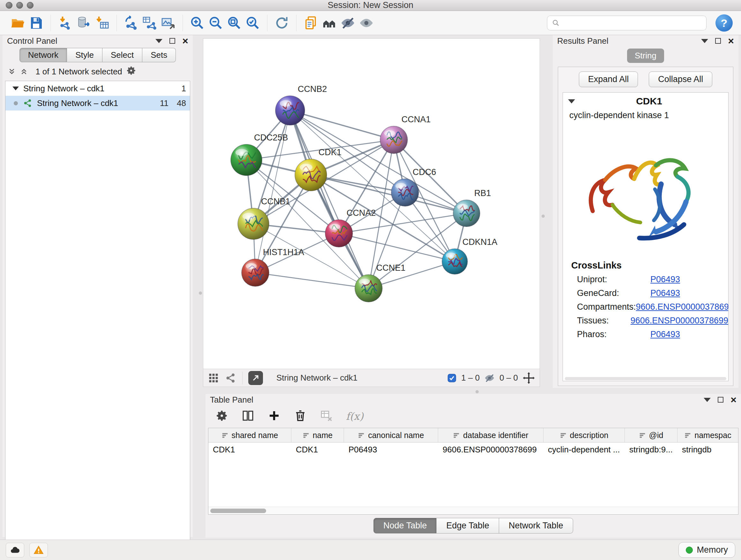 This screenshot has height=560, width=741. I want to click on network-from-selection-button, so click(131, 23).